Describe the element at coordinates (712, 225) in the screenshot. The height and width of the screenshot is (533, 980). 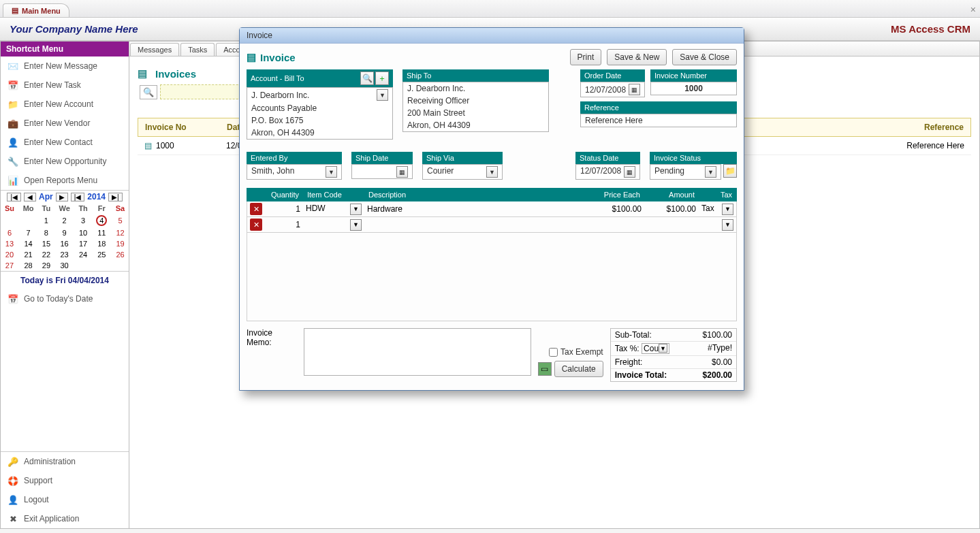
I see `cell-tax` at that location.